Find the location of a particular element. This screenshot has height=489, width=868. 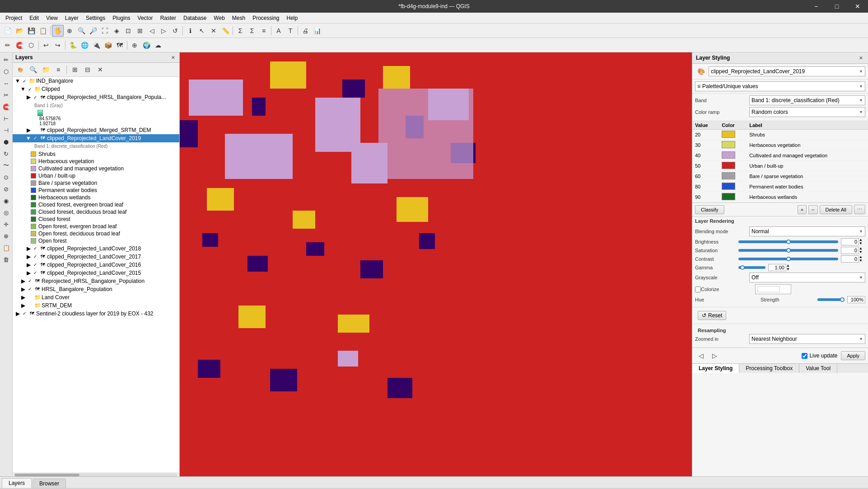

split-button: ⊢ is located at coordinates (6, 118).